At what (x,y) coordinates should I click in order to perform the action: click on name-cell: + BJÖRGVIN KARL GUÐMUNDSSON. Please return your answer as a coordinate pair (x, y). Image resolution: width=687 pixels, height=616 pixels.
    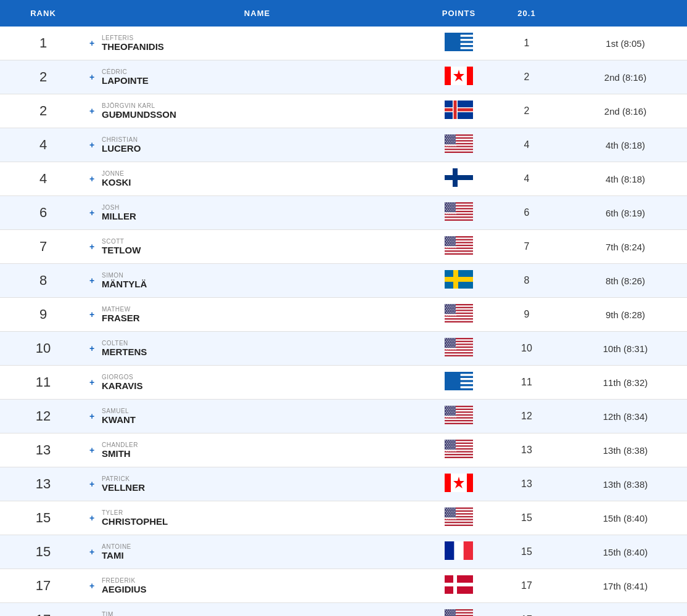
    Looking at the image, I should click on (257, 111).